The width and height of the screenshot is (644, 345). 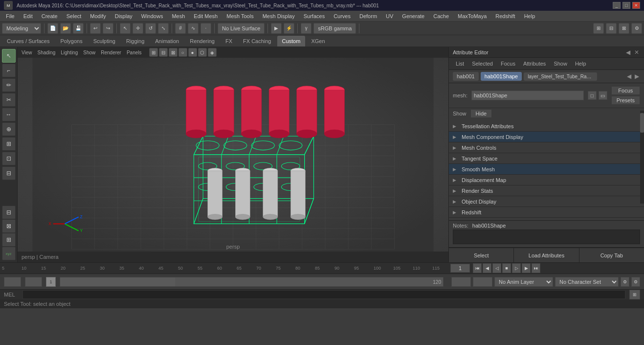 I want to click on layout-button1: ⊞, so click(x=599, y=28).